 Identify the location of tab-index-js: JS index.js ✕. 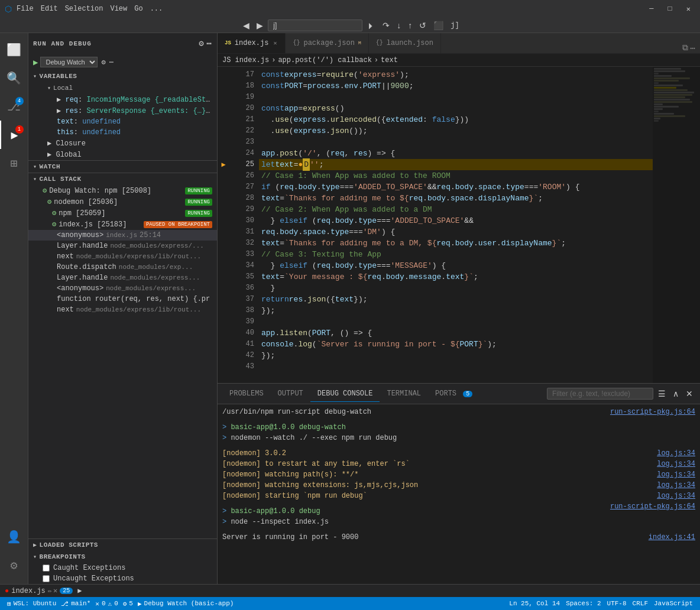
(252, 43).